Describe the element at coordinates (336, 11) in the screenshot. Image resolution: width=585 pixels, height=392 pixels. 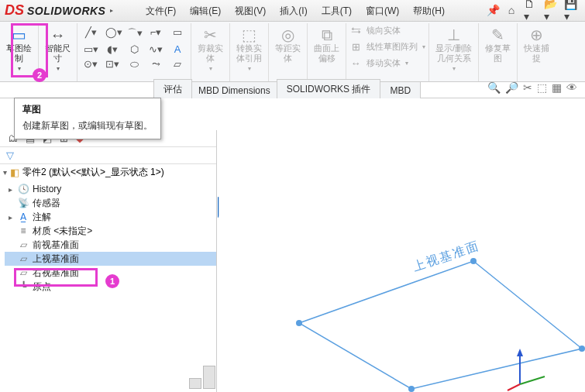
I see `menu-tools: 工具(T)` at that location.